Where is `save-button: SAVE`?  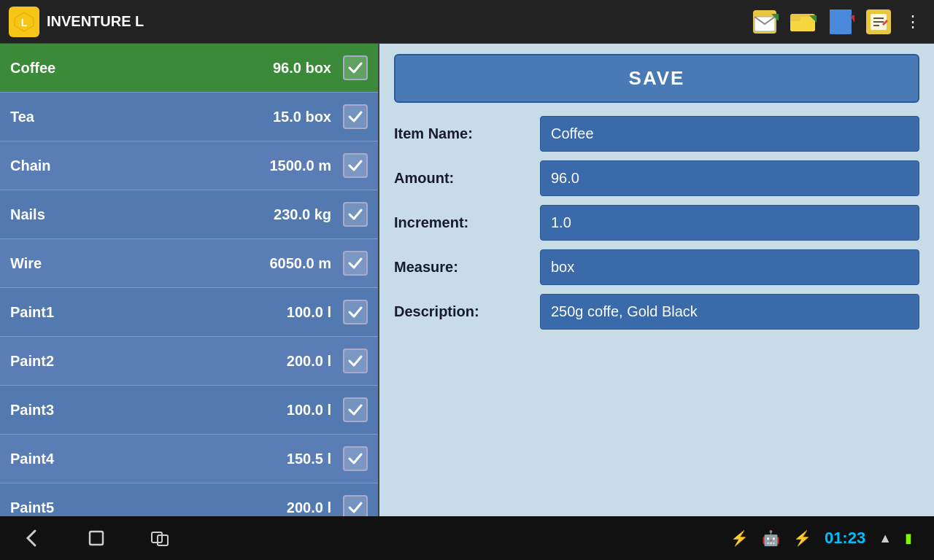 save-button: SAVE is located at coordinates (657, 79).